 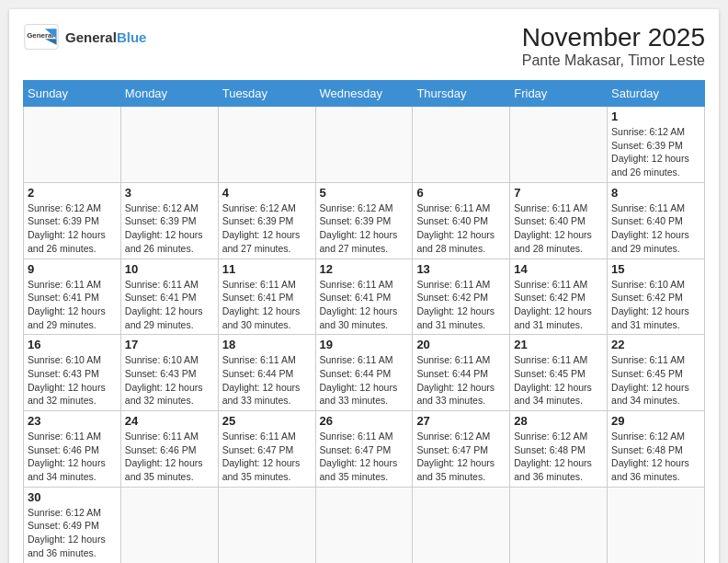 What do you see at coordinates (559, 296) in the screenshot?
I see `table-row: 14Sunrise: 6:11 AMSunset: 6:42 PMDayligh…` at bounding box center [559, 296].